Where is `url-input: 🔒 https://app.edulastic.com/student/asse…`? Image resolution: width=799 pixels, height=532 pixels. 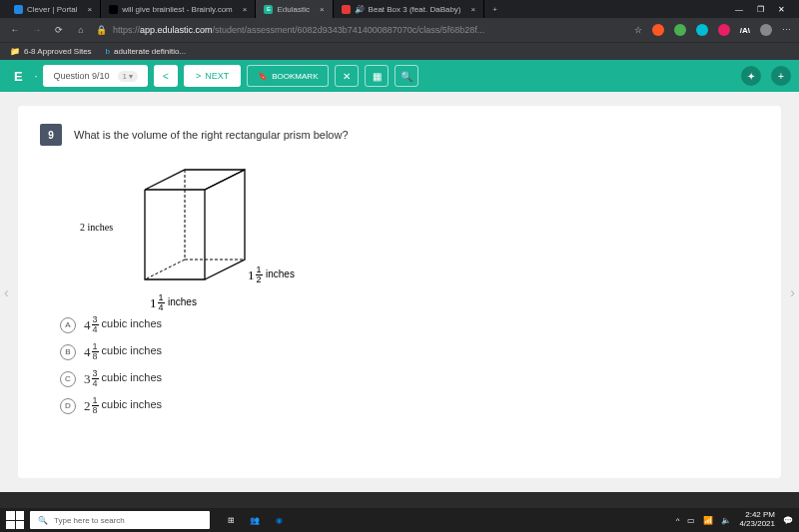 url-input: 🔒 https://app.edulastic.com/student/asse… is located at coordinates (362, 30).